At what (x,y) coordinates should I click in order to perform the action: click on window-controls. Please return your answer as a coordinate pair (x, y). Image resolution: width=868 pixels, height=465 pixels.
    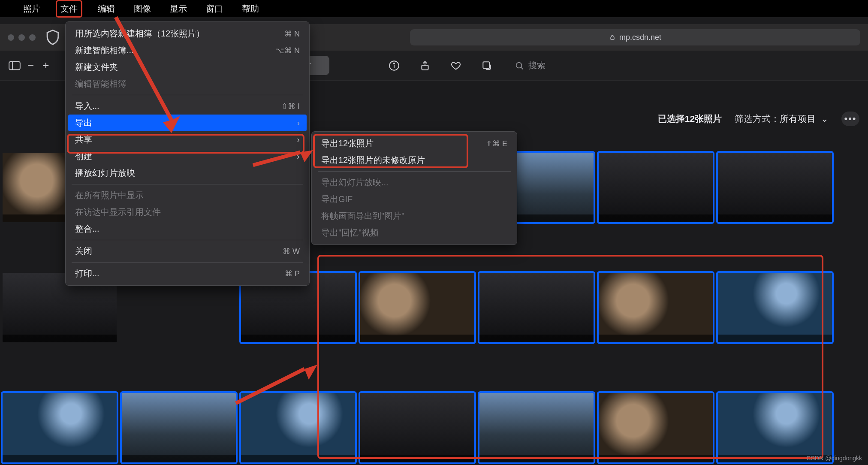
    Looking at the image, I should click on (21, 38).